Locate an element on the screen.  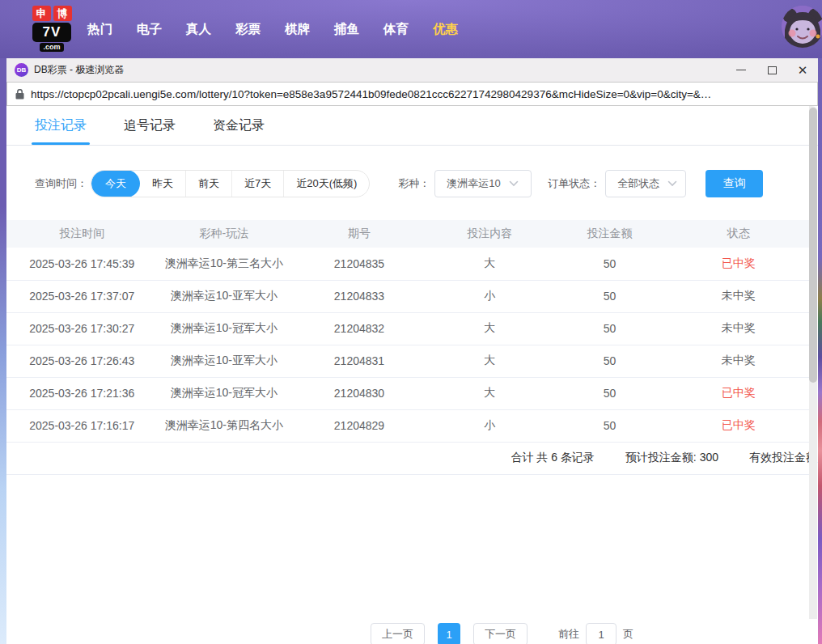
order-status-select: 全部状态 is located at coordinates (646, 184).